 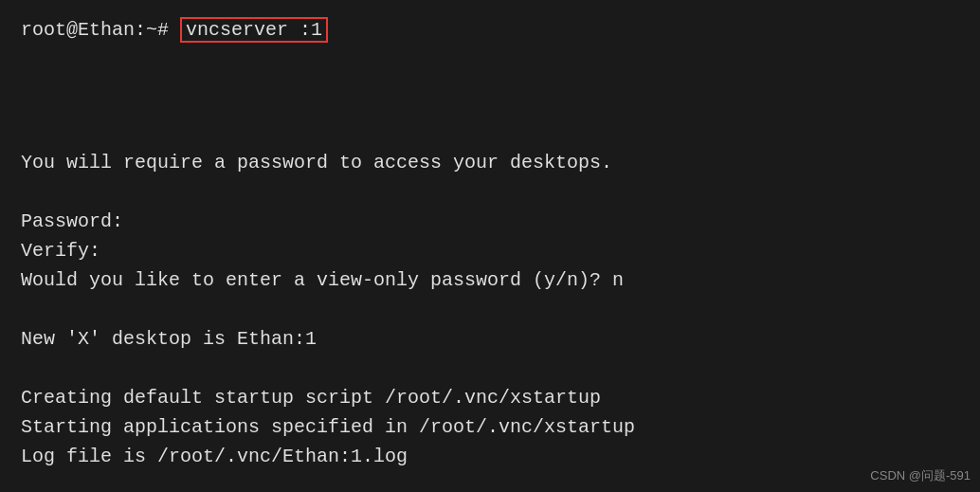 What do you see at coordinates (490, 398) in the screenshot?
I see `output-line: Creating default startup script /root/.v…` at bounding box center [490, 398].